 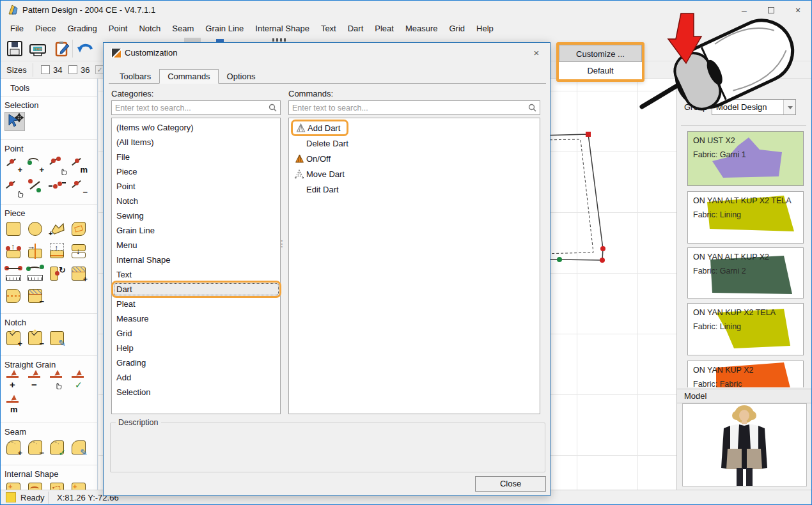 I want to click on tool-grain-add: +, so click(x=13, y=380).